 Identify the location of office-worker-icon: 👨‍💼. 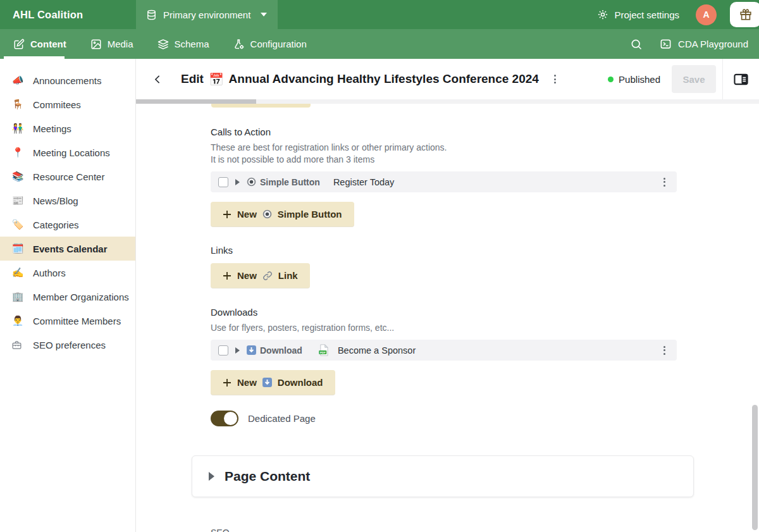
(18, 321).